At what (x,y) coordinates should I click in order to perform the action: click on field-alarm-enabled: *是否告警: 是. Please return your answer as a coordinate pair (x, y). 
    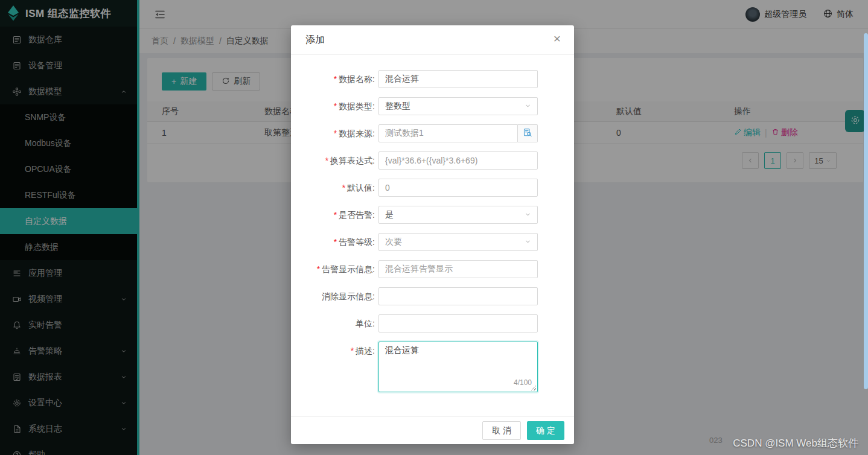
    Looking at the image, I should click on (432, 215).